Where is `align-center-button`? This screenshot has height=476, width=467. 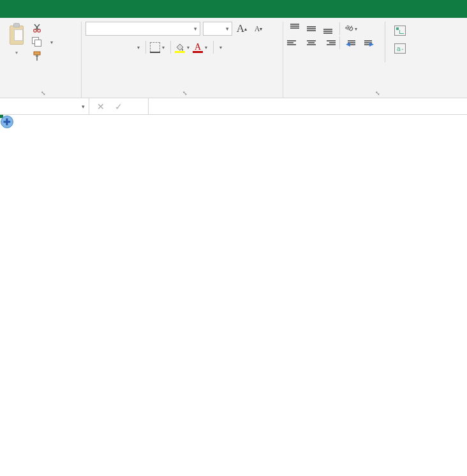
align-center-button is located at coordinates (311, 43).